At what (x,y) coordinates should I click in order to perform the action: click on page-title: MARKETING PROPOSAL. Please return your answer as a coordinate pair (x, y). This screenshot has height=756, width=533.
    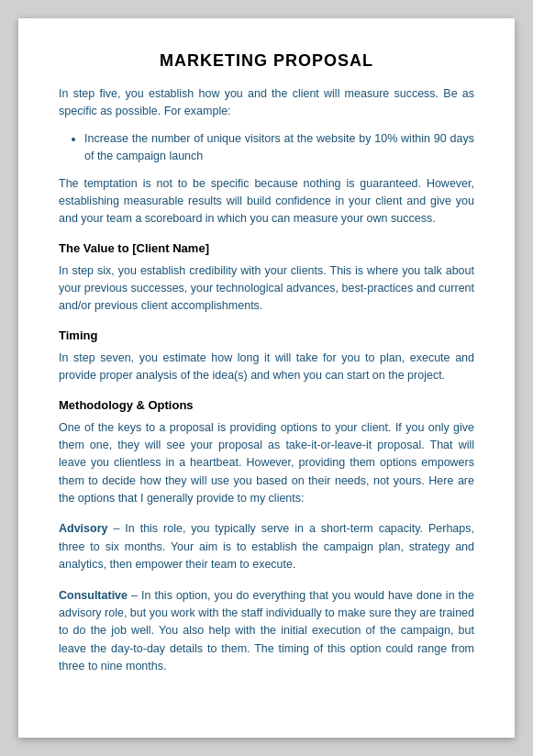
    Looking at the image, I should click on (266, 61).